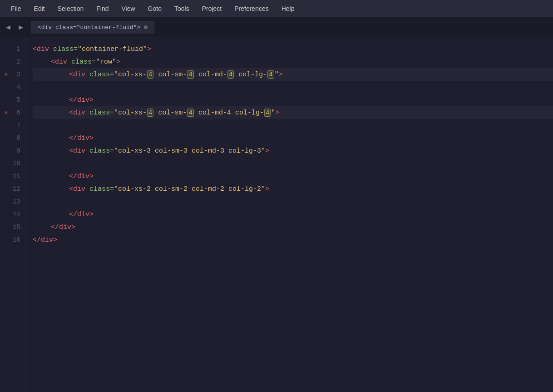 The width and height of the screenshot is (553, 392). I want to click on line-num-13: 13, so click(15, 202).